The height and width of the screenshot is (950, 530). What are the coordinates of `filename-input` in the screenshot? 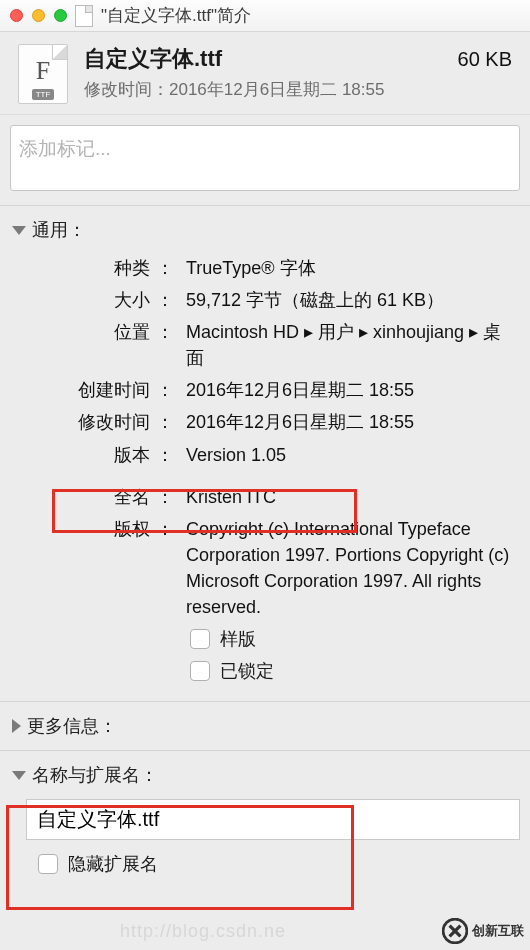 It's located at (273, 820).